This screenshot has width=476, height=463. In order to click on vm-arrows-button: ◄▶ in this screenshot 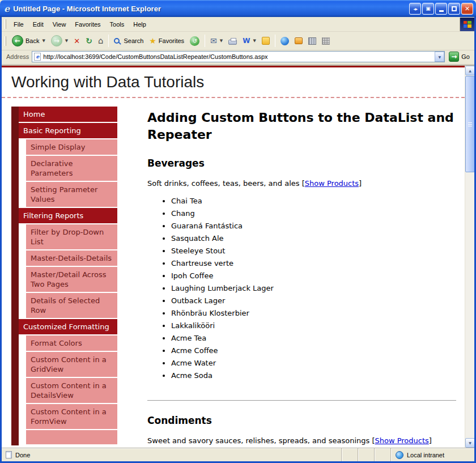, I will do `click(415, 9)`.